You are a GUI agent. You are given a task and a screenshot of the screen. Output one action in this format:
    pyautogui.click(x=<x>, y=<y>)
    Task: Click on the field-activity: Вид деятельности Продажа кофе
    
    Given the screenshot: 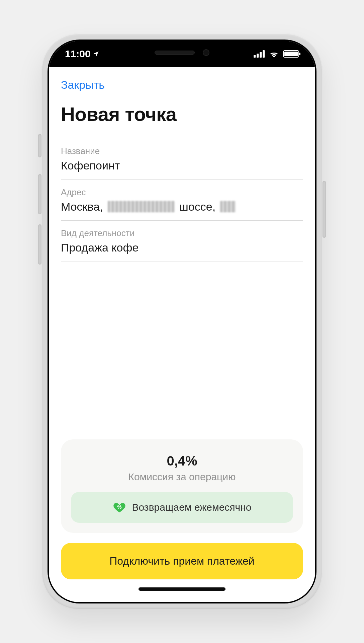 What is the action you would take?
    pyautogui.click(x=182, y=241)
    